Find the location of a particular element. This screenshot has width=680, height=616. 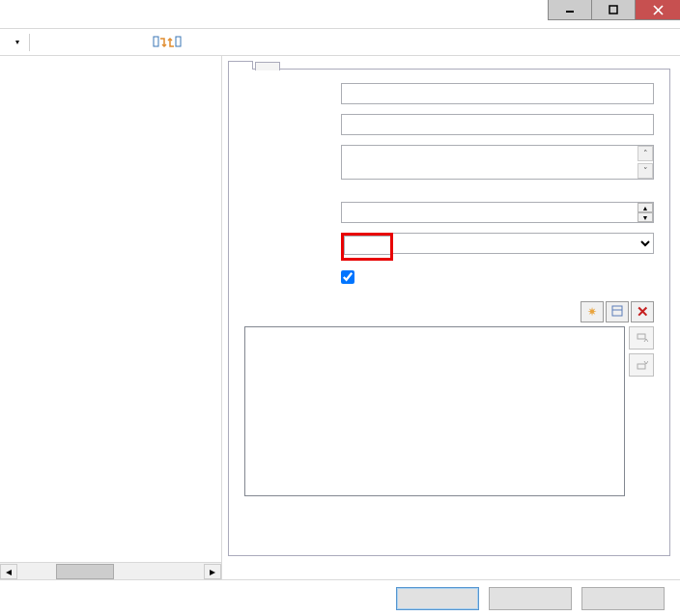

boot-disk-checkbox is located at coordinates (348, 277).